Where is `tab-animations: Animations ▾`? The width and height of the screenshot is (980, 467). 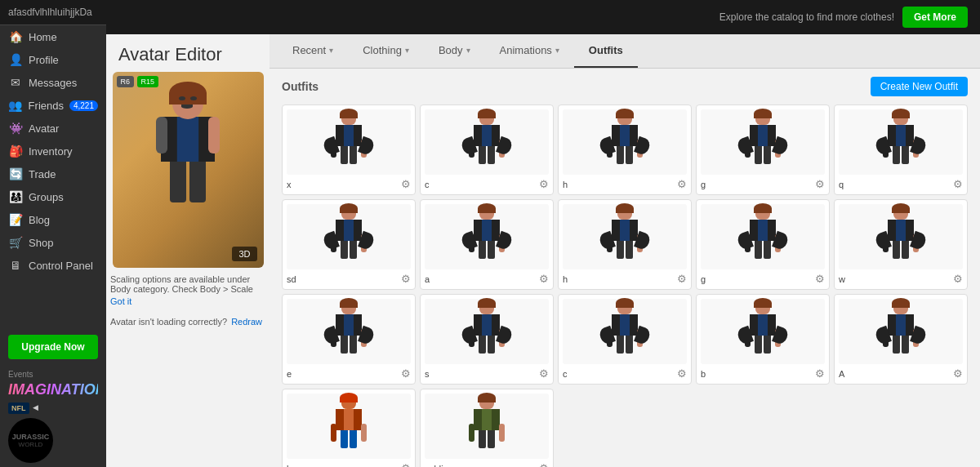
tab-animations: Animations ▾ is located at coordinates (529, 51).